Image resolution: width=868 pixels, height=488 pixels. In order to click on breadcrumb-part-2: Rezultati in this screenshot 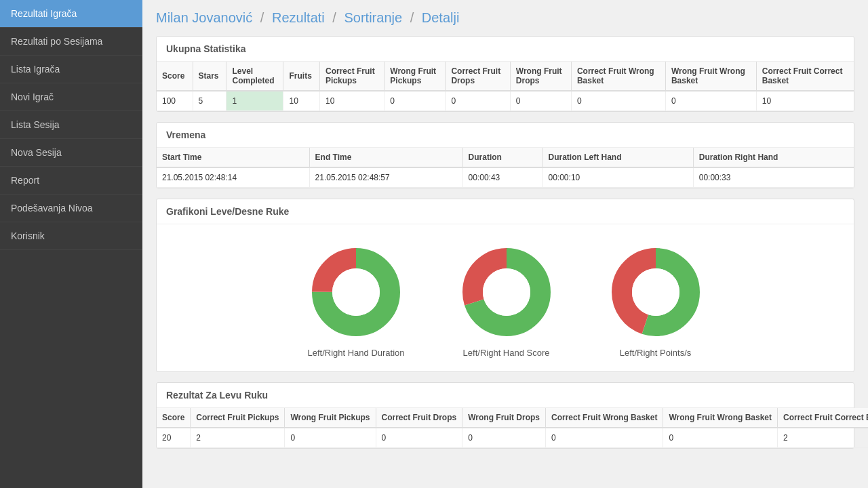, I will do `click(298, 18)`.